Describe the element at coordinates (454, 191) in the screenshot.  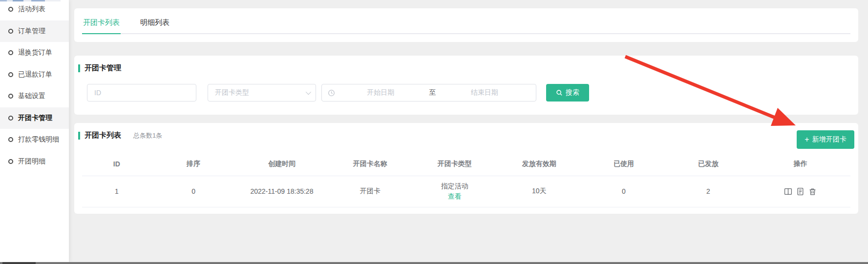
I see `cell-type: 指定活动 查看` at that location.